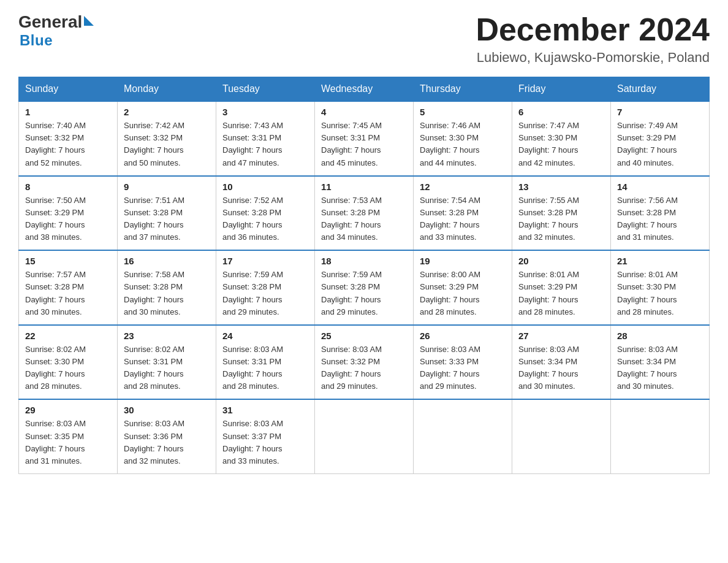 The height and width of the screenshot is (563, 728). I want to click on location-text: Lubiewo, Kujawsko-Pomorskie, Poland, so click(593, 58).